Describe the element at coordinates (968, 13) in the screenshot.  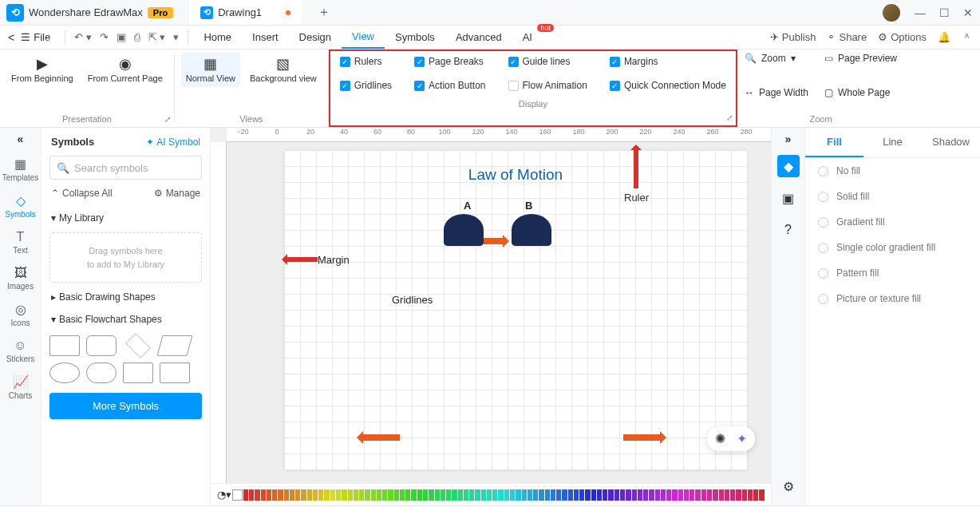
I see `close-button: ✕` at that location.